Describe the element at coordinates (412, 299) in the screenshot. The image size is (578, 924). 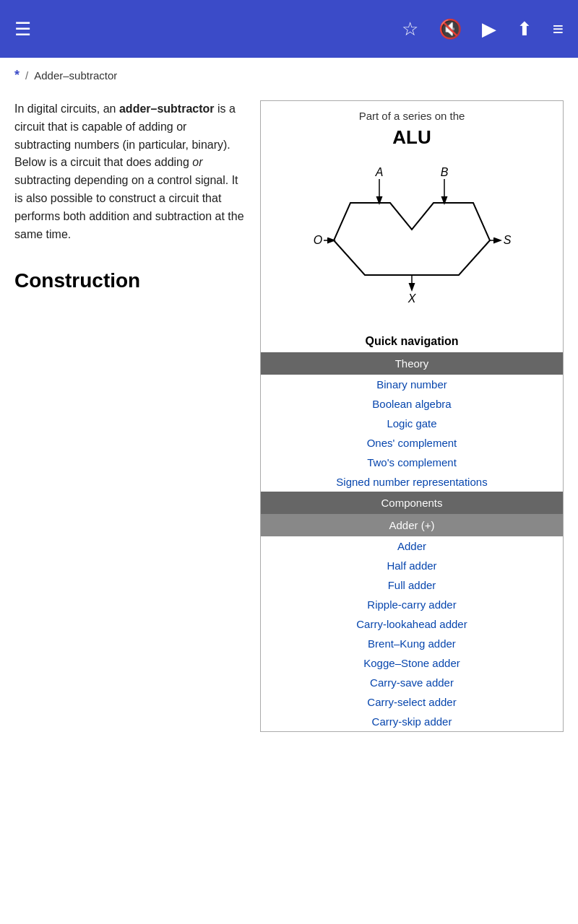
I see `svg-text: X` at that location.